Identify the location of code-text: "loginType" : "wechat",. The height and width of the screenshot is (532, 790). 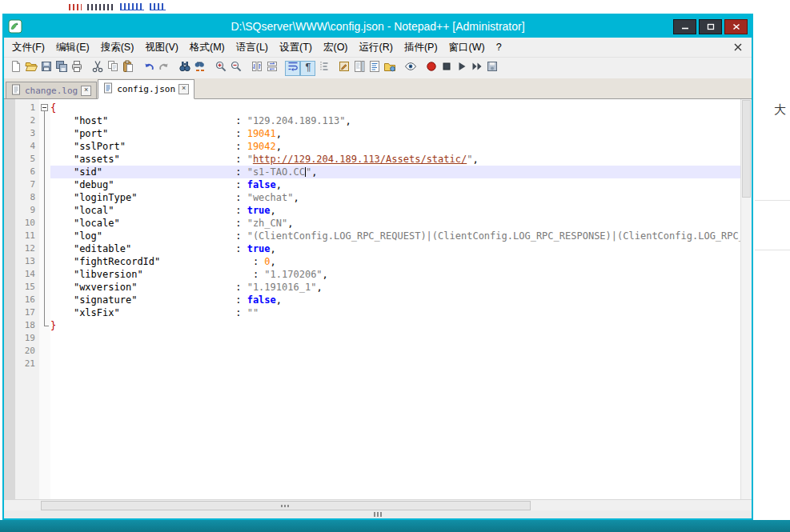
(401, 198).